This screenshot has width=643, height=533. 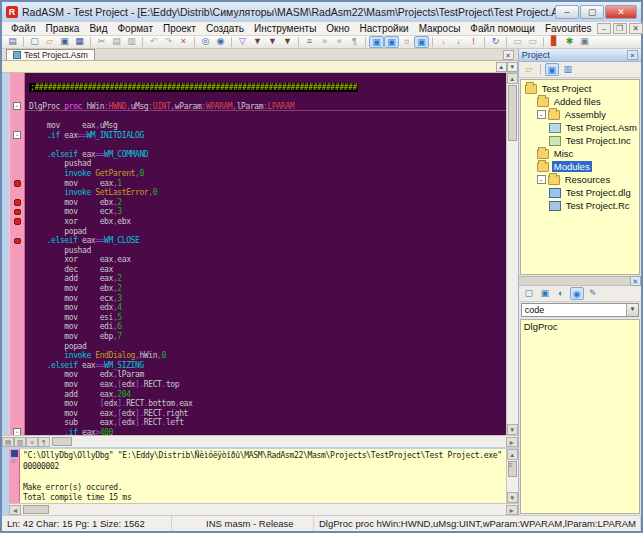 I want to click on replace-icon: ◉, so click(x=220, y=42).